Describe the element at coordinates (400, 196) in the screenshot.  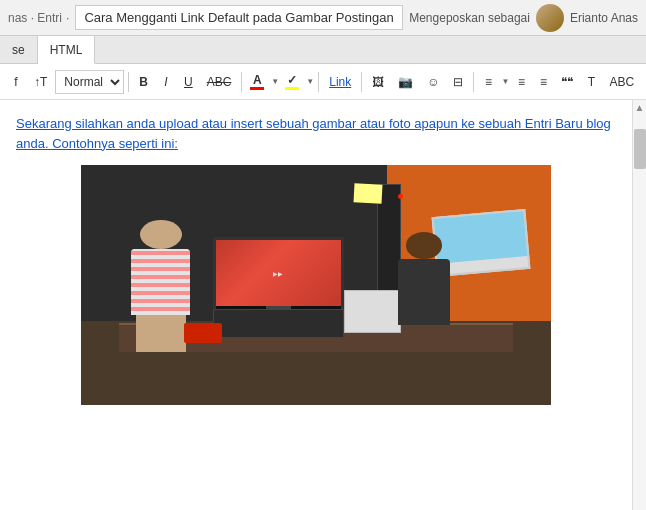
I see `led-red` at that location.